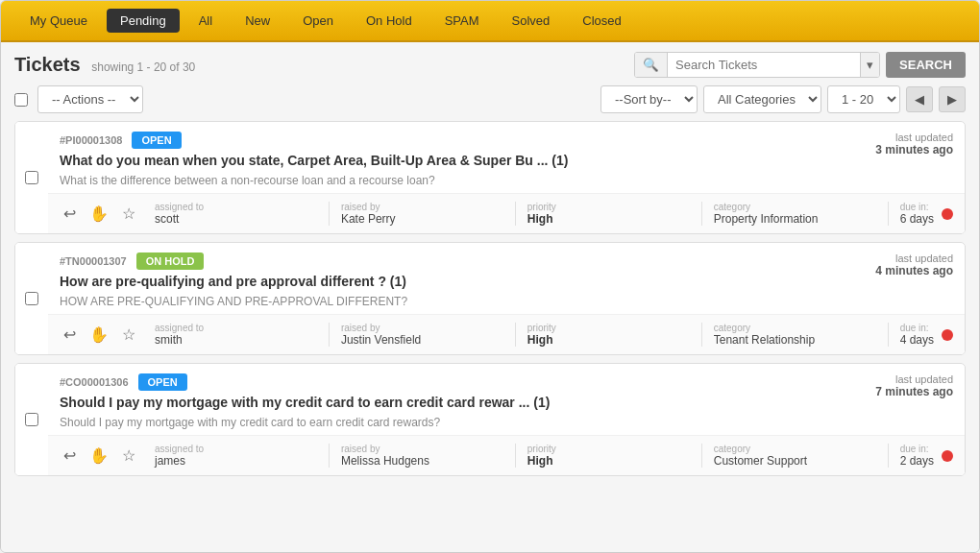 Image resolution: width=980 pixels, height=553 pixels. I want to click on due-text: due in: 2 days, so click(917, 455).